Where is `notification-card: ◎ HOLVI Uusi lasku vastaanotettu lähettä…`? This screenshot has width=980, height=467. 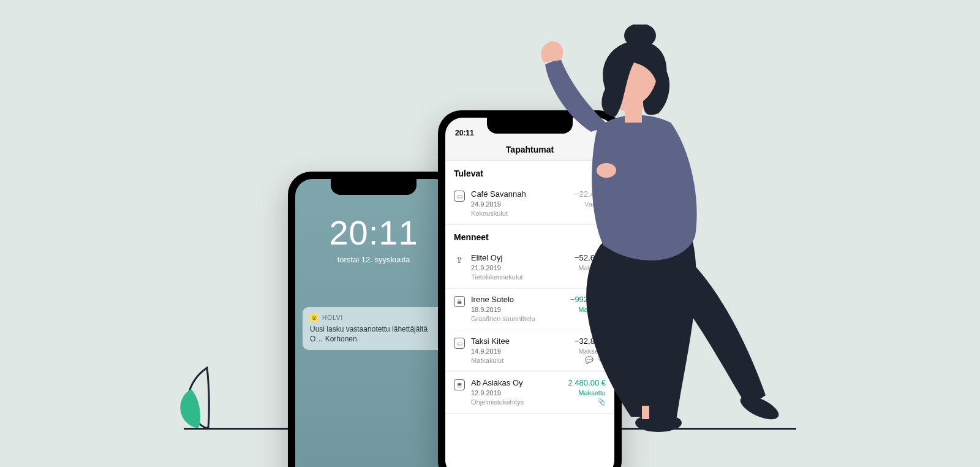
notification-card: ◎ HOLVI Uusi lasku vastaanotettu lähettä… is located at coordinates (374, 328).